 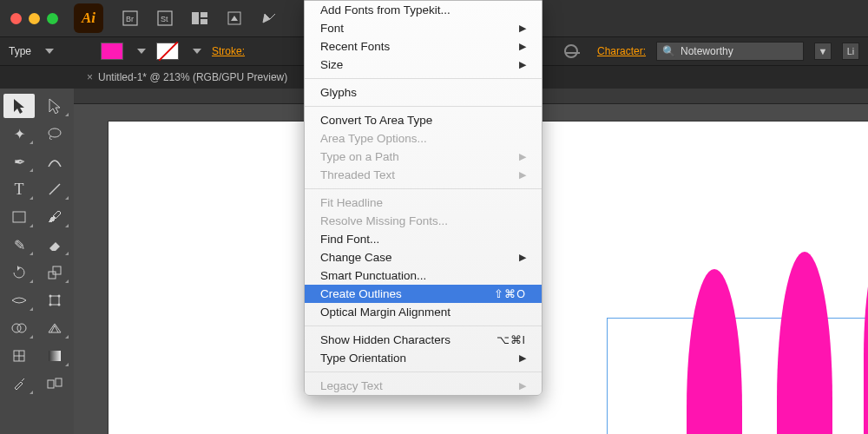 I want to click on svg-text: Br, so click(x=130, y=19).